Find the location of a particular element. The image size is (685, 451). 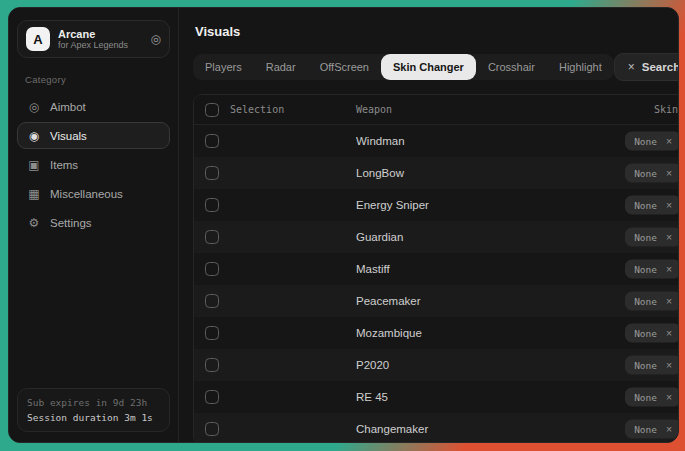

cube-icon: ▣ is located at coordinates (34, 165).